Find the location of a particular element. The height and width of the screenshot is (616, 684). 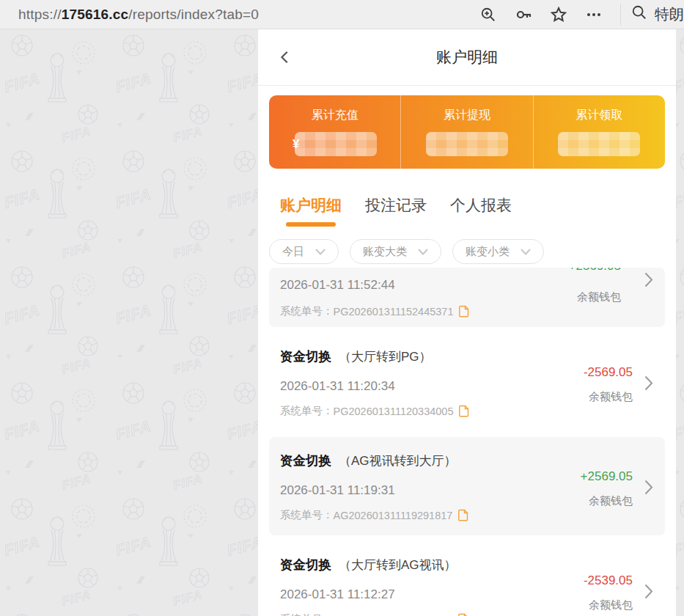

summary-label: 累计领取 is located at coordinates (599, 116).